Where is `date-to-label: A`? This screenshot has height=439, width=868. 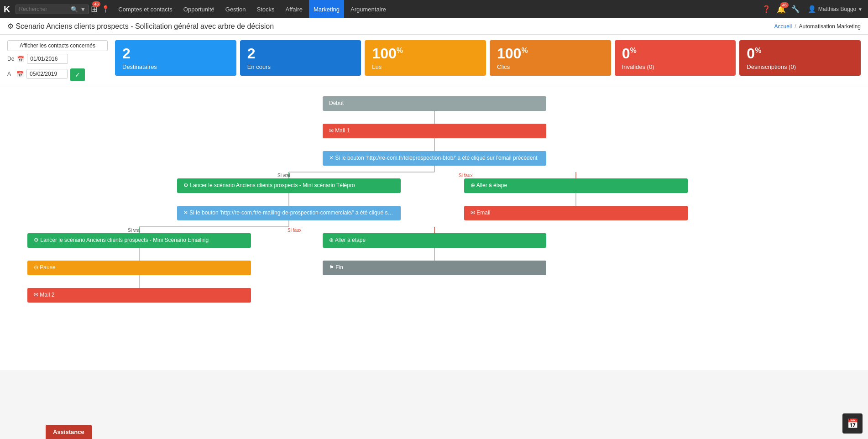 date-to-label: A is located at coordinates (10, 74).